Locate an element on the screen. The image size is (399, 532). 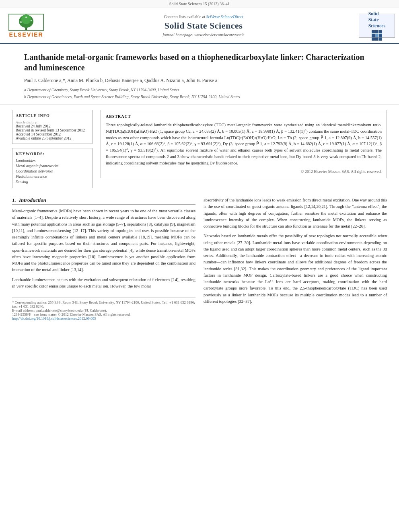
introduction-heading: 1. Introduction is located at coordinates (104, 201).